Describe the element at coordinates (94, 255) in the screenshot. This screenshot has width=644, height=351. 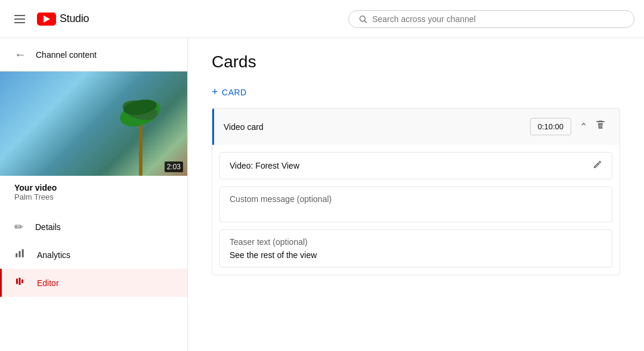
I see `sidebar-item-analytics: Analytics` at that location.